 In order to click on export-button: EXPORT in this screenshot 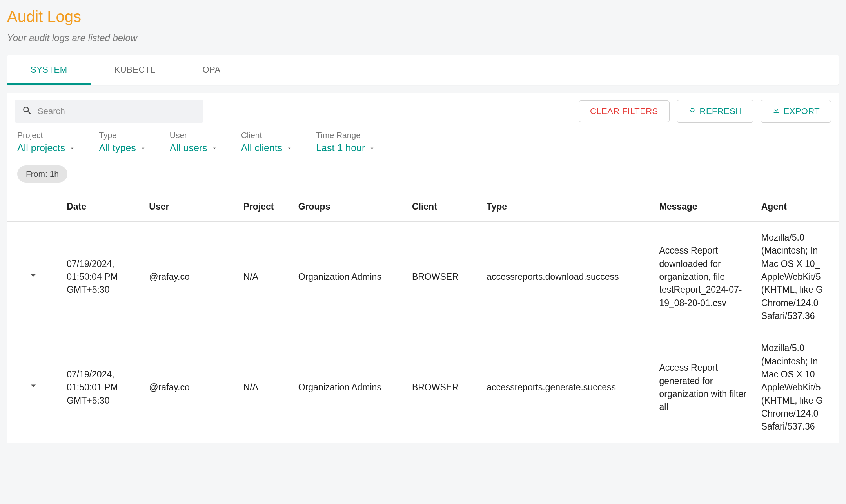, I will do `click(796, 111)`.